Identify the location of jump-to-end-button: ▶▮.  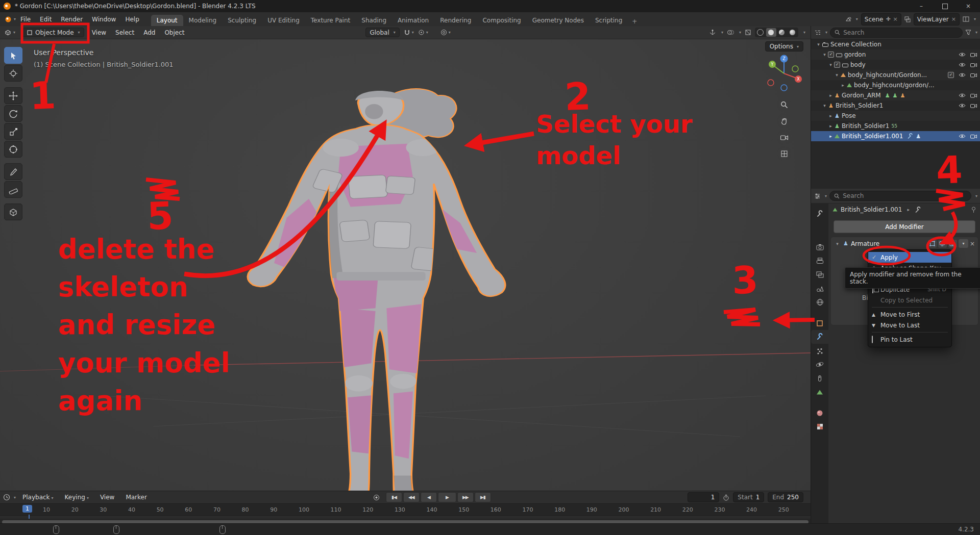
(483, 497).